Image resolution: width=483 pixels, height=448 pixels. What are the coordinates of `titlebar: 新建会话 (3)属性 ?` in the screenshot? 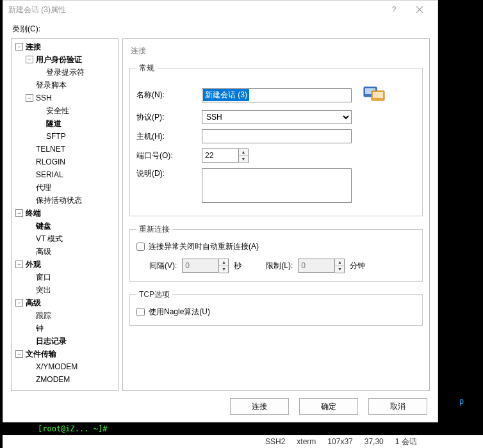 It's located at (220, 10).